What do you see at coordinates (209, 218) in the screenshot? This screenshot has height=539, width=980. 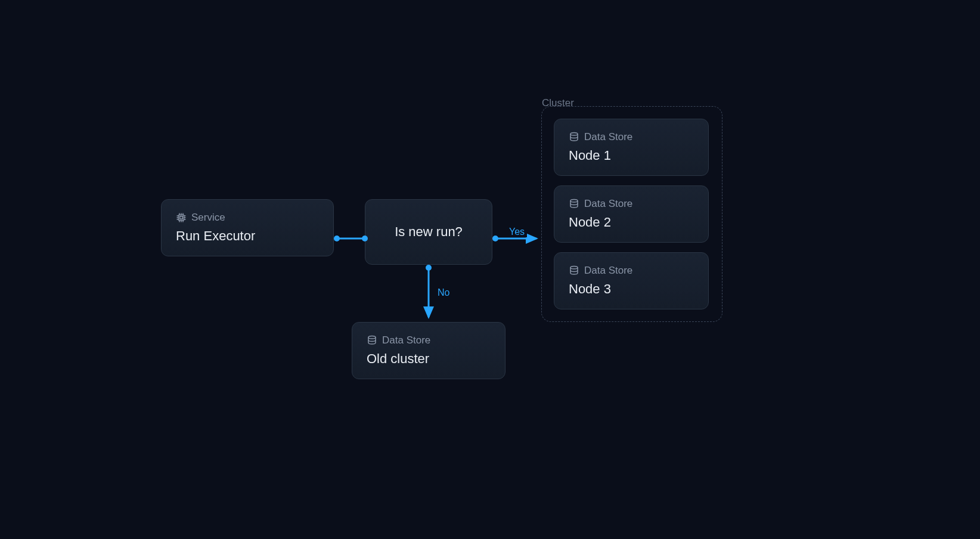 I see `node-type-text: Service` at bounding box center [209, 218].